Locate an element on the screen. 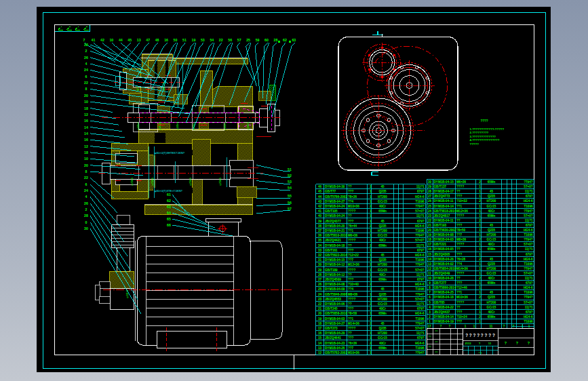 This screenshot has height=381, width=588. svg-text: 11 is located at coordinates (430, 274).